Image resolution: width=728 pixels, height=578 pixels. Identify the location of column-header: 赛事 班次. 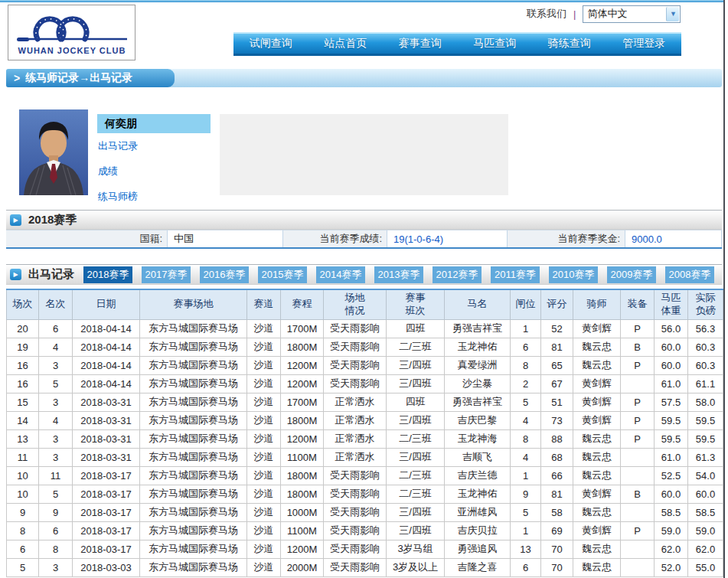
(416, 305).